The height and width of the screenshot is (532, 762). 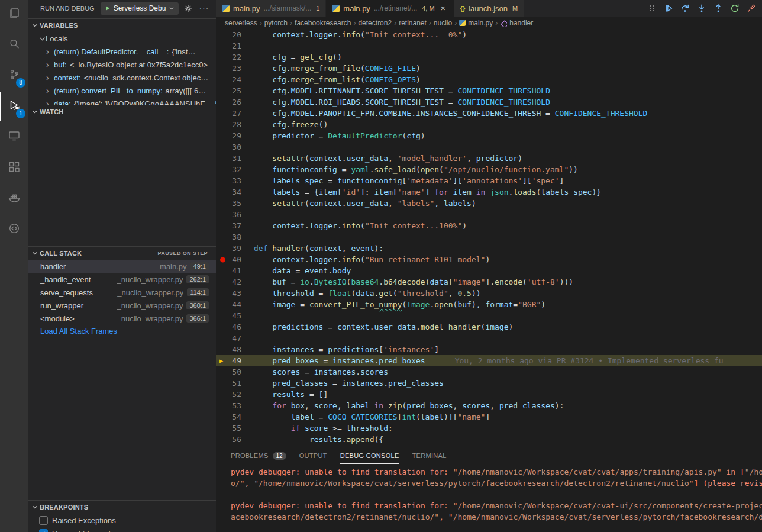 What do you see at coordinates (122, 25) in the screenshot?
I see `variables-section-header: VARIABLES` at bounding box center [122, 25].